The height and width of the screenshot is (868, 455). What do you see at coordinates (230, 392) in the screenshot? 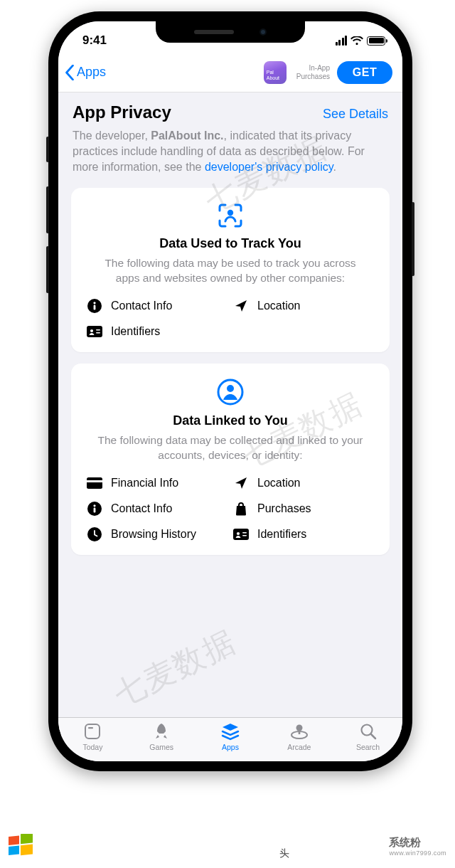
I see `linked-icon` at bounding box center [230, 392].